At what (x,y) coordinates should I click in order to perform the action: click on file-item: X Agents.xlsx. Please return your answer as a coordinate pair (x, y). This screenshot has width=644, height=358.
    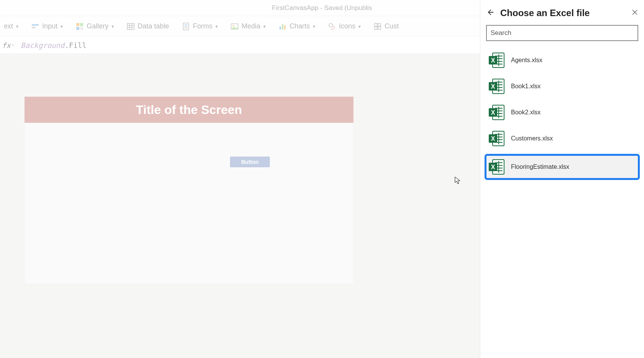
    Looking at the image, I should click on (562, 60).